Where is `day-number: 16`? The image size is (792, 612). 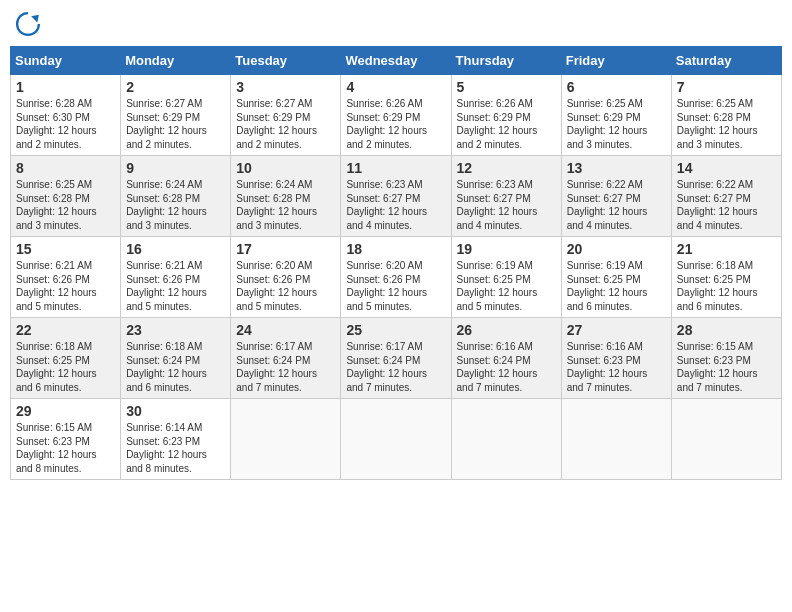
day-number: 16 is located at coordinates (176, 249).